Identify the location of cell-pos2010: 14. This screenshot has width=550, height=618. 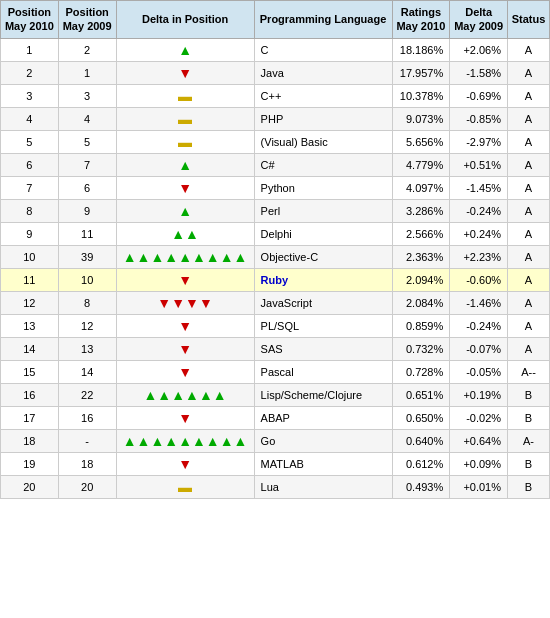
(30, 348).